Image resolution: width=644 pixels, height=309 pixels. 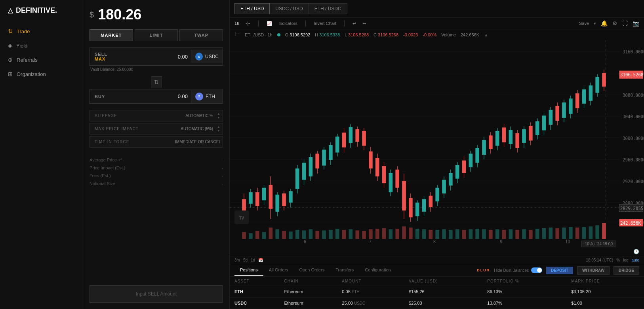 I want to click on calendar-icon: 📅, so click(x=261, y=260).